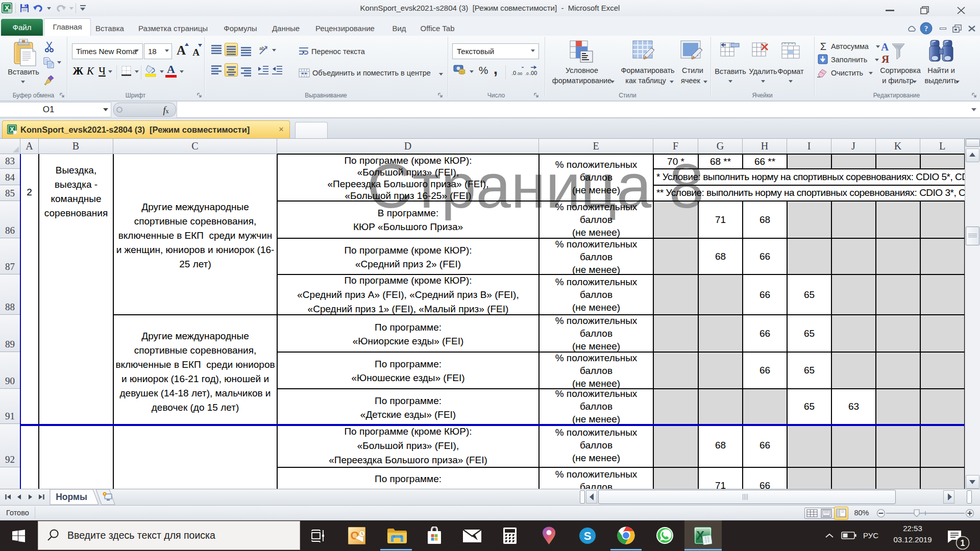 This screenshot has height=551, width=980. Describe the element at coordinates (588, 536) in the screenshot. I see `svg-text: S` at that location.